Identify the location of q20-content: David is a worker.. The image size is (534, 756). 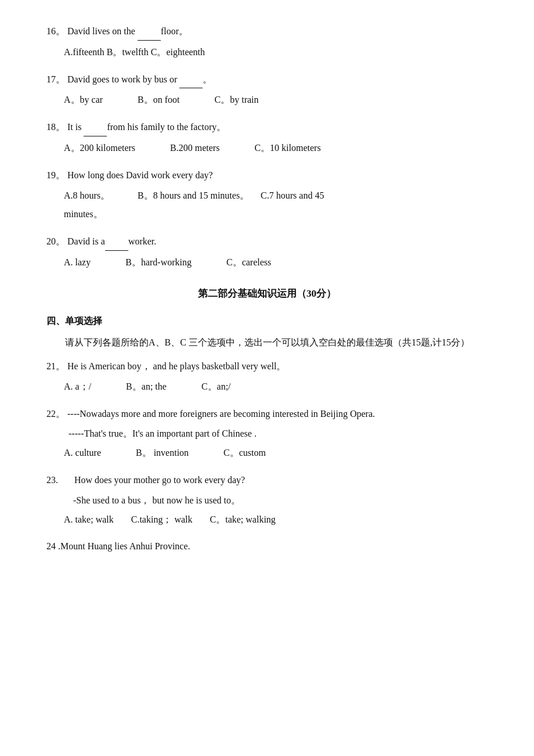
(111, 242).